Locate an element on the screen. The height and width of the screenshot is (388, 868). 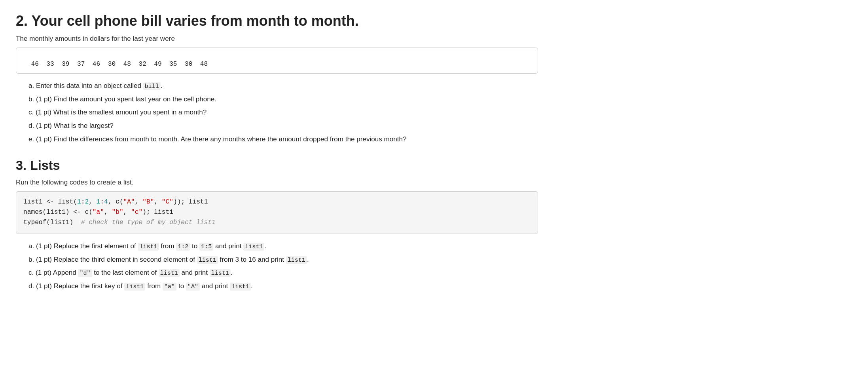
q2a-end: . is located at coordinates (161, 86).